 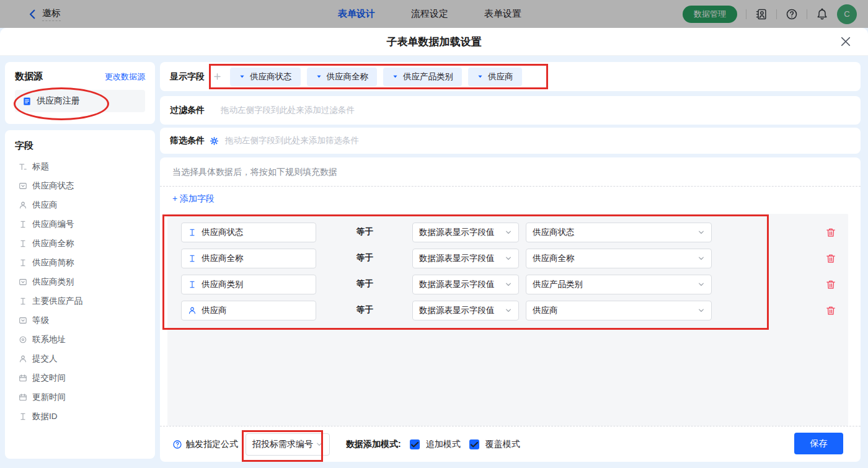 What do you see at coordinates (356, 14) in the screenshot?
I see `tab-form-design: 表单设计` at bounding box center [356, 14].